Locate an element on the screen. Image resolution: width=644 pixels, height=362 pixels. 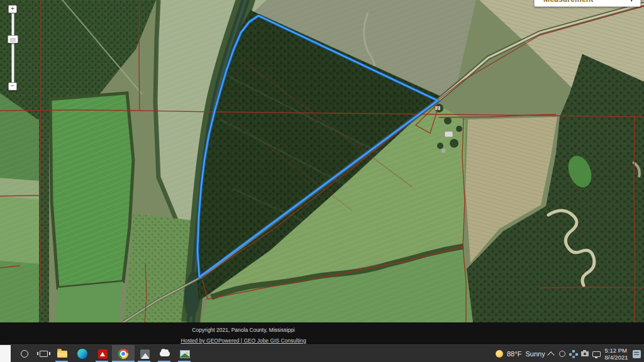
zoom-in-button: + is located at coordinates (13, 9).